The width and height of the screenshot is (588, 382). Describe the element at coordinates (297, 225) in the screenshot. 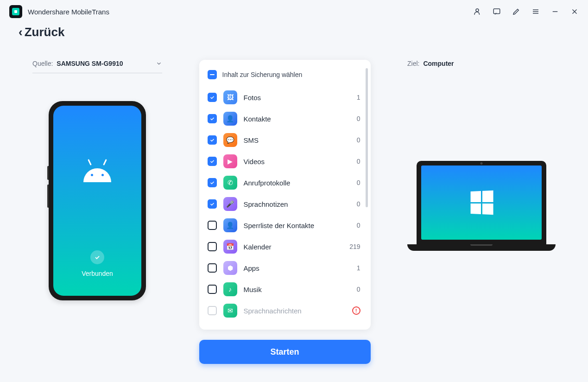

I see `item-label: Sperrliste der Kontakte` at that location.